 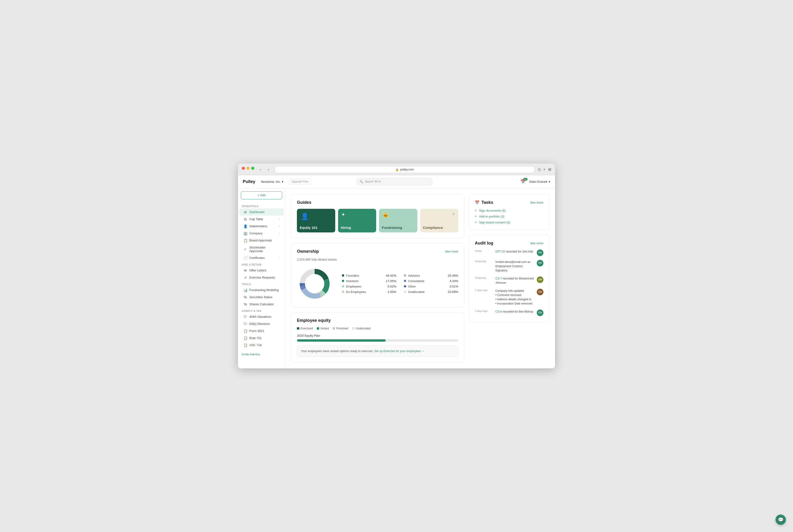 I want to click on user-menu: Eden Everett ▾, so click(x=540, y=182).